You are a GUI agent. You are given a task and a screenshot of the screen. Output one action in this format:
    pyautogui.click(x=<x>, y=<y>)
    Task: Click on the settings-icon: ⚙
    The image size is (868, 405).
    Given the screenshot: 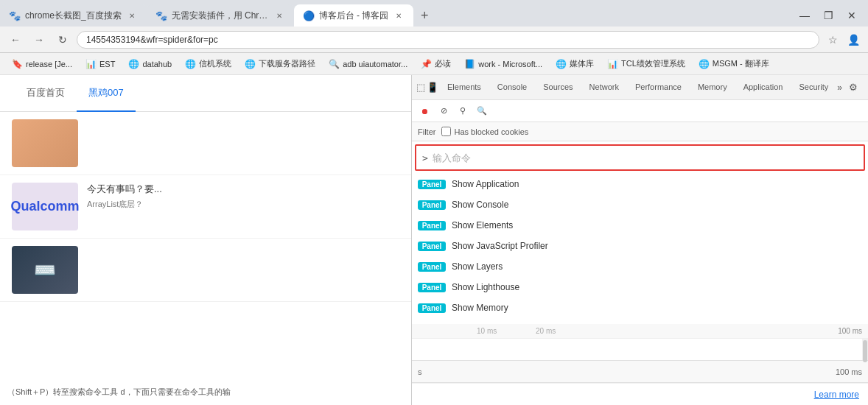 What is the action you would take?
    pyautogui.click(x=853, y=88)
    